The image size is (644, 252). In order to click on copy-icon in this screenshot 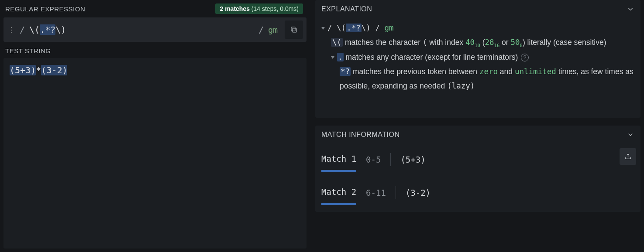, I will do `click(294, 30)`.